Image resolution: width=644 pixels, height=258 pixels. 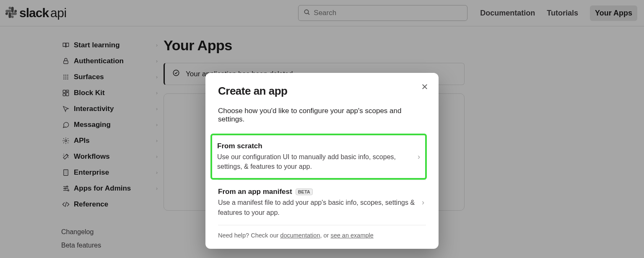 I want to click on help-example-link: see an example, so click(x=352, y=235).